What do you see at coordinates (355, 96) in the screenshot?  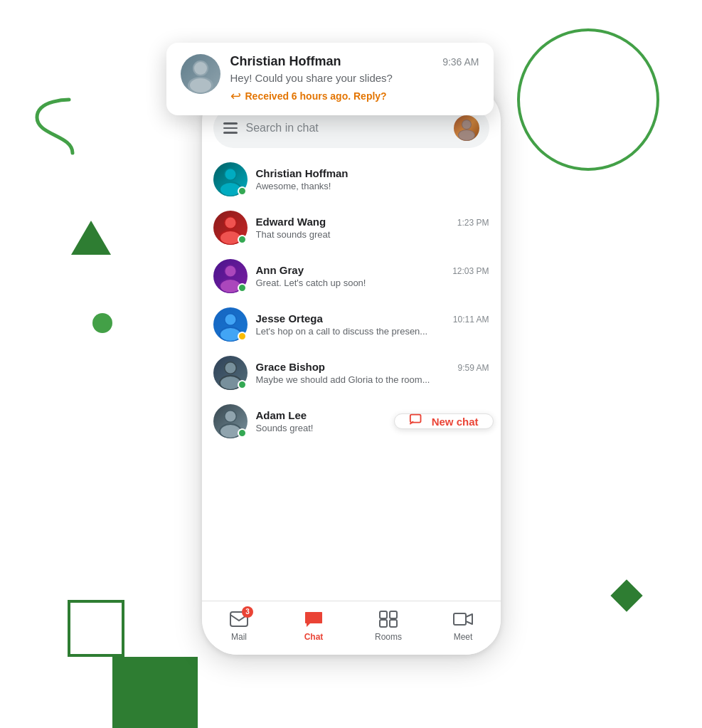 I see `notif-reply: ↩ Received 6 hours ago. Reply?` at bounding box center [355, 96].